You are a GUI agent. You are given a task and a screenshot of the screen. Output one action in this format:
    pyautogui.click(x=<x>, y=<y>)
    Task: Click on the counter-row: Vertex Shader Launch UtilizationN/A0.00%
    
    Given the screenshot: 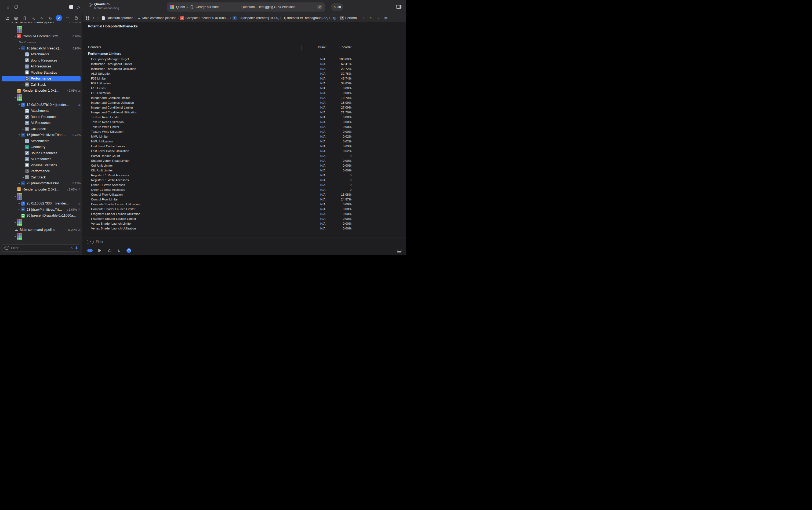 What is the action you would take?
    pyautogui.click(x=244, y=229)
    